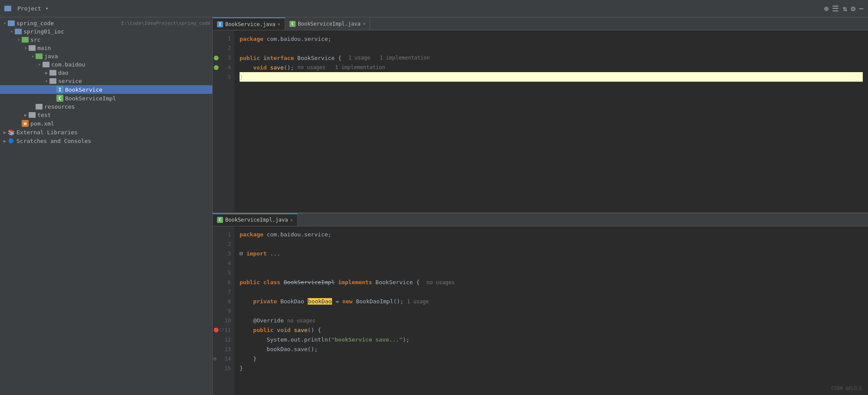 Image resolution: width=868 pixels, height=395 pixels. Describe the element at coordinates (316, 340) in the screenshot. I see `code-text: .println(` at that location.